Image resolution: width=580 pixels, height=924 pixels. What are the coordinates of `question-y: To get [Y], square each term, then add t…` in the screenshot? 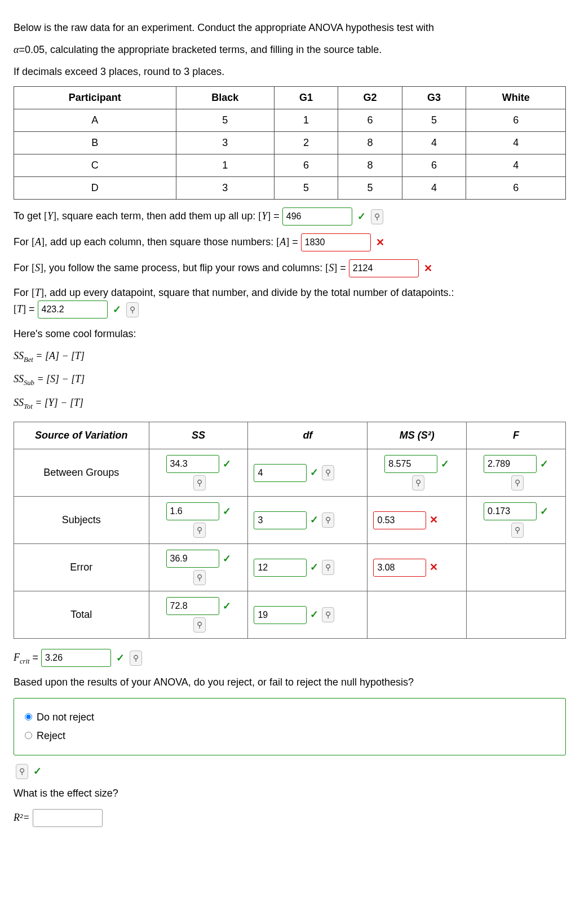 It's located at (290, 216).